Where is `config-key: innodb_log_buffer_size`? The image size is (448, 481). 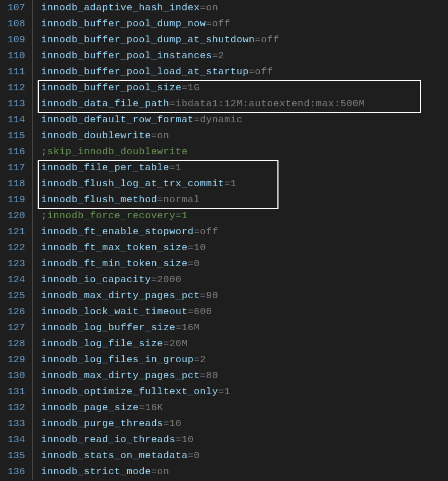 config-key: innodb_log_buffer_size is located at coordinates (108, 328).